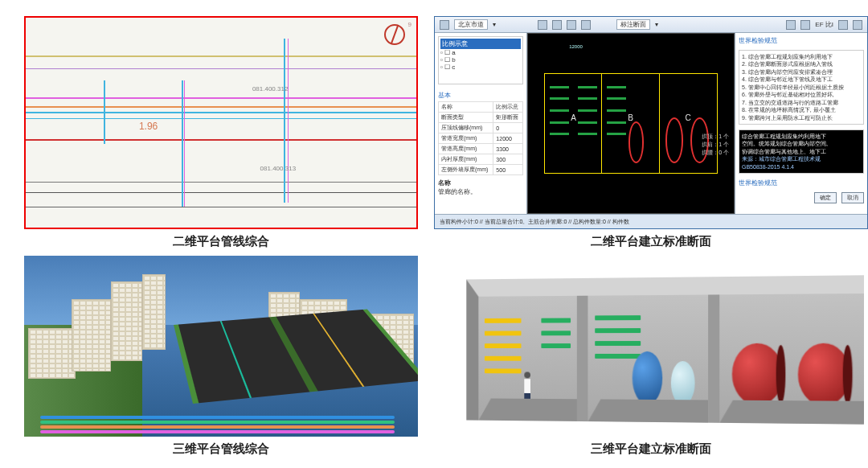  I want to click on spec-list: 1. 综合管廊工程规划应集约利用地下 2. 综合管廊断面形式应根据纳入管线 3.…, so click(801, 87).